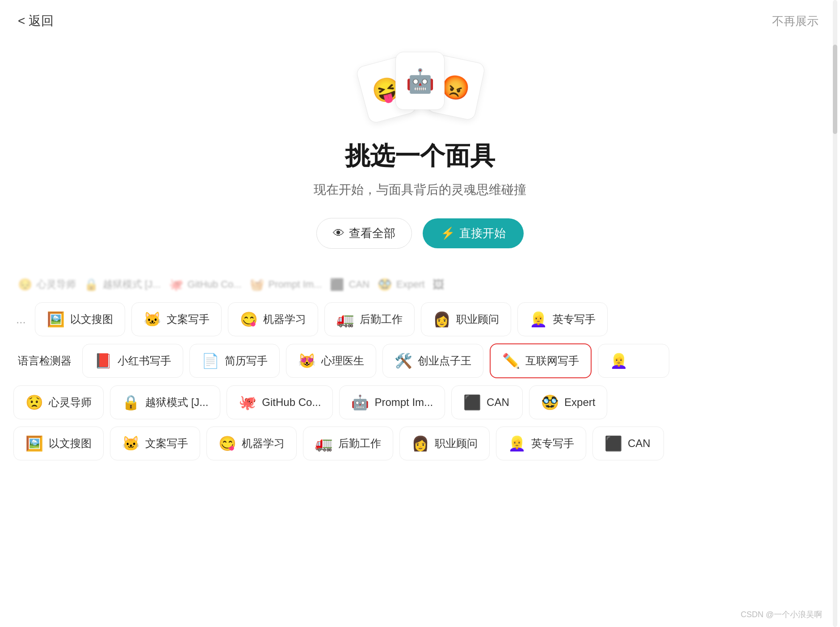  Describe the element at coordinates (420, 402) in the screenshot. I see `mask-row-3: 😟心灵导师🔒越狱模式 [J...🐙GitHub Co...🤖Prompt Im.…` at that location.